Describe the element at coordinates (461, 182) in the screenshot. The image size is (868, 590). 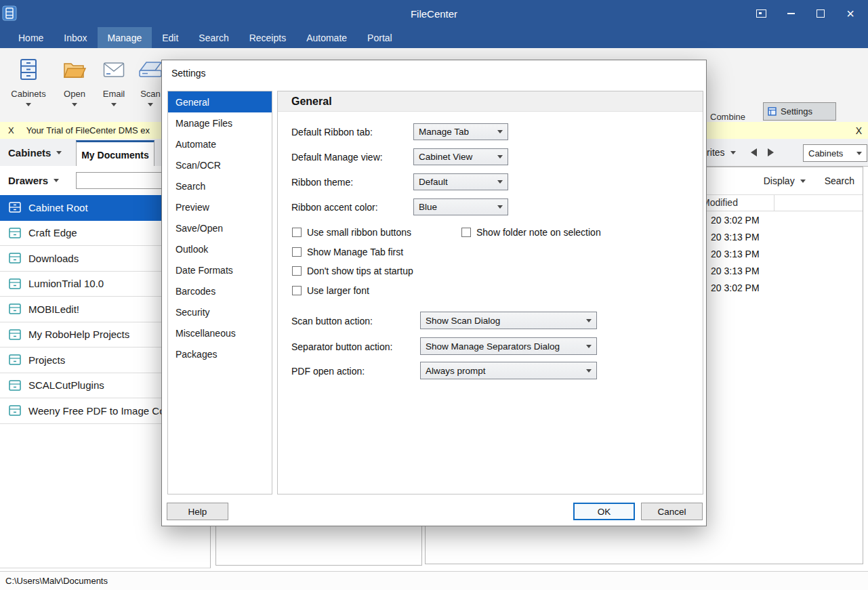
I see `ribbon-theme-select: Default` at that location.